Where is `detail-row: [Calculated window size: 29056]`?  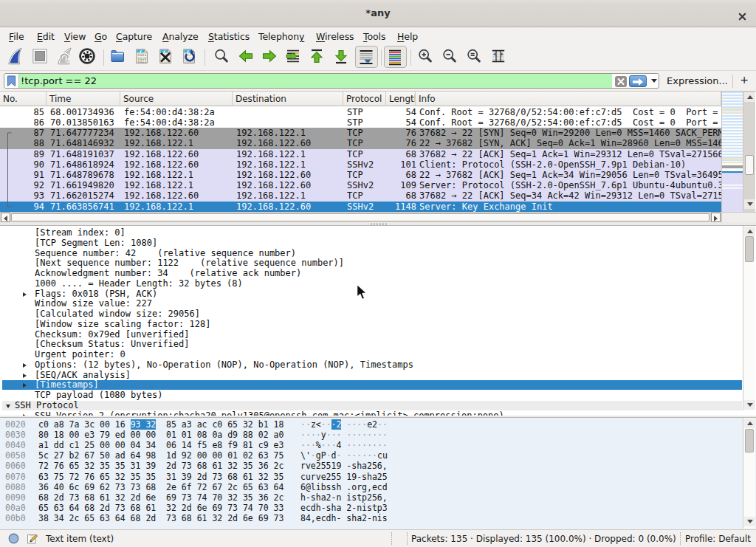 detail-row: [Calculated window size: 29056] is located at coordinates (372, 314).